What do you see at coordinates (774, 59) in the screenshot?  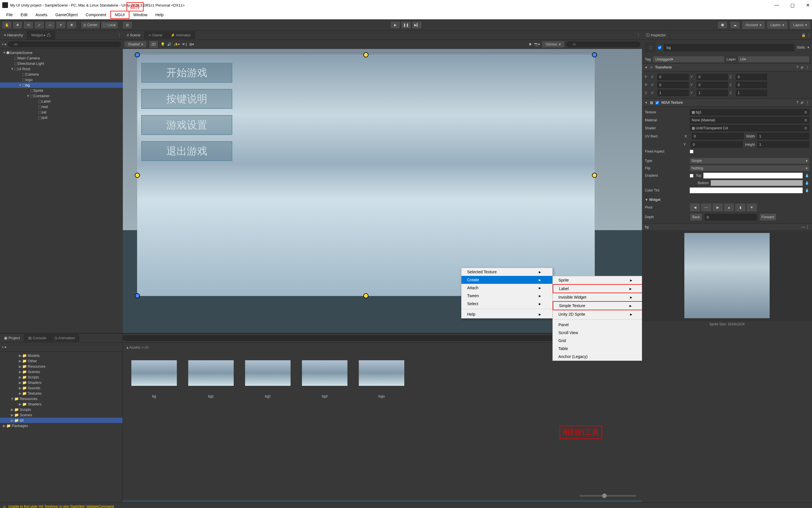 I see `layer-dropdown: UI ▾` at bounding box center [774, 59].